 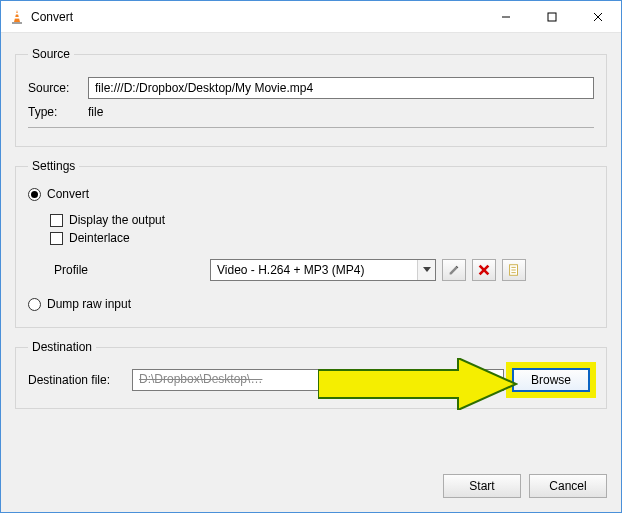 What do you see at coordinates (311, 304) in the screenshot?
I see `dump-raw-radio: Dump raw input` at bounding box center [311, 304].